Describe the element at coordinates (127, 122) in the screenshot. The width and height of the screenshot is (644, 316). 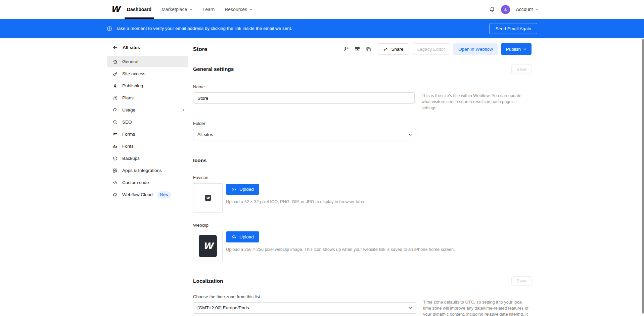
I see `sidebar-item-label: SEO` at that location.